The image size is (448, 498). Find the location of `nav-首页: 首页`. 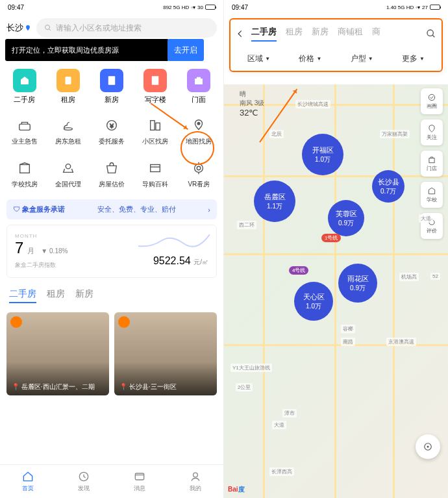

nav-首页: 首页 is located at coordinates (28, 482).